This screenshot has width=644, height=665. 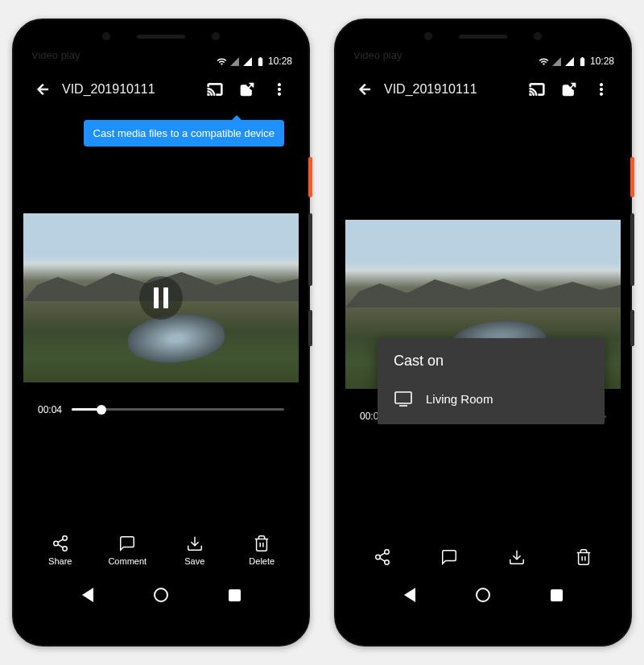 What do you see at coordinates (403, 399) in the screenshot?
I see `tv-icon` at bounding box center [403, 399].